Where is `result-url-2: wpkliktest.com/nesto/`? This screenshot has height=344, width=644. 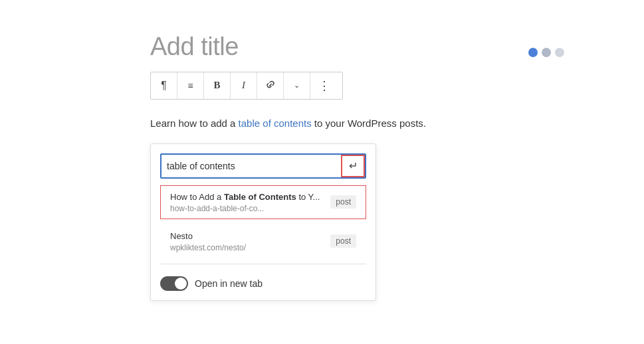
result-url-2: wpkliktest.com/nesto/ is located at coordinates (247, 248).